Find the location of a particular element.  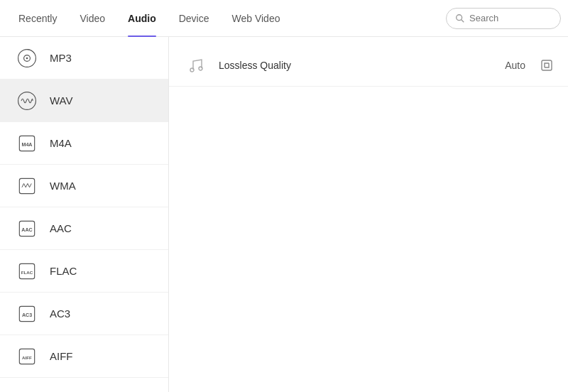

edit-icon is located at coordinates (547, 65).